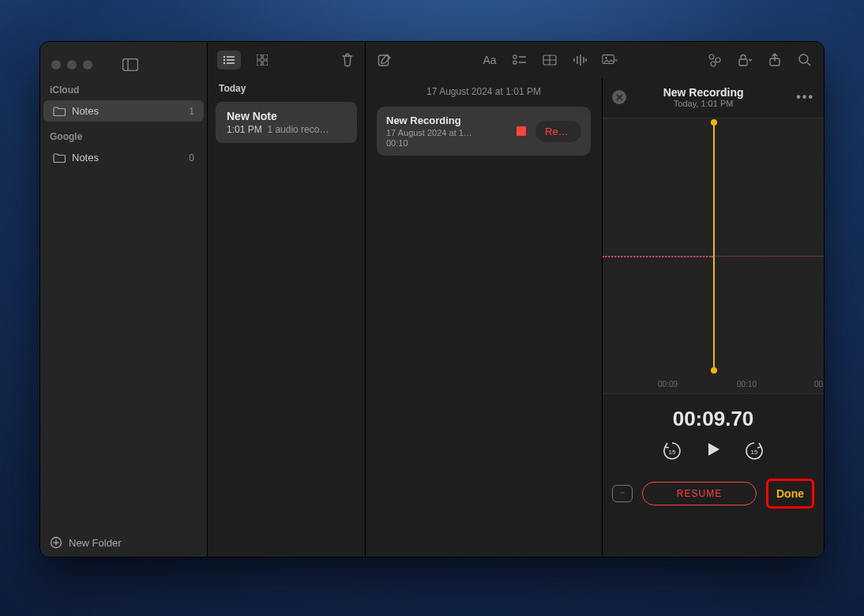 This screenshot has height=616, width=864. I want to click on more-options-icon: •••, so click(806, 97).